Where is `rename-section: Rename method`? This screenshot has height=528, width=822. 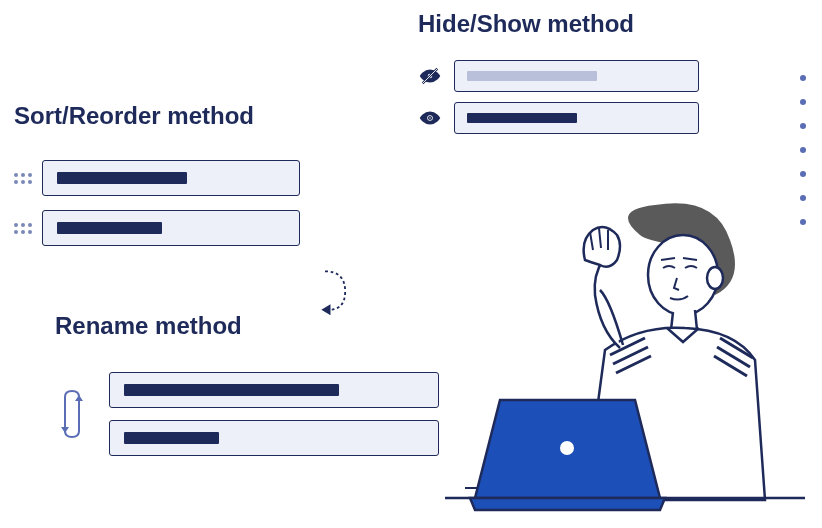 rename-section: Rename method is located at coordinates (247, 384).